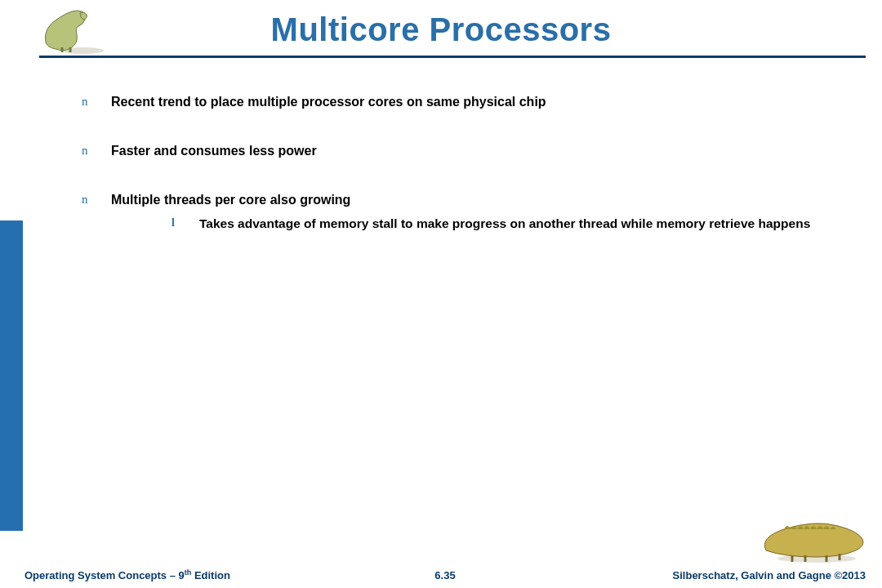 This screenshot has width=882, height=588. What do you see at coordinates (470, 151) in the screenshot?
I see `bullet-item: n Faster and consumes less power` at bounding box center [470, 151].